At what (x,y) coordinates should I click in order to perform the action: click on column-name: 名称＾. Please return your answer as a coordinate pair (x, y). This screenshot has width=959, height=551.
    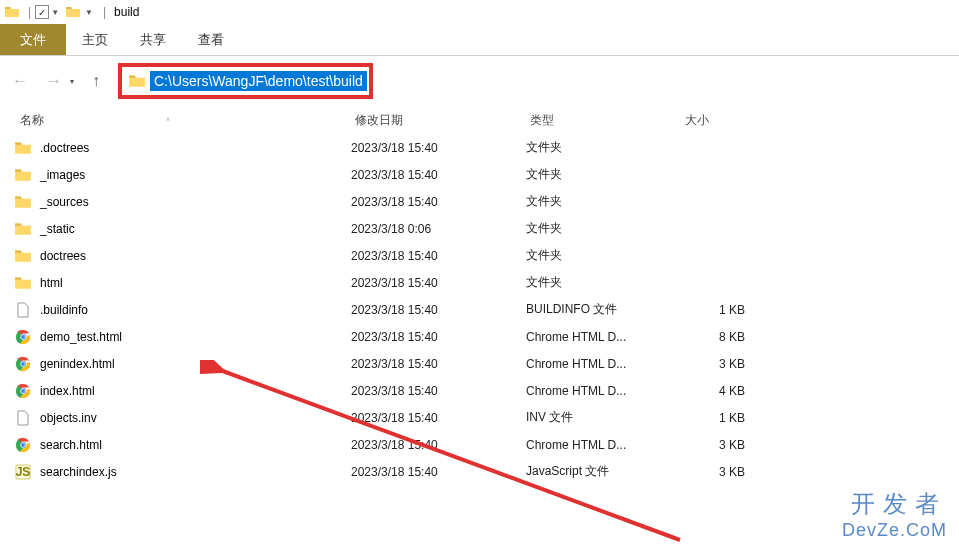
    Looking at the image, I should click on (182, 120).